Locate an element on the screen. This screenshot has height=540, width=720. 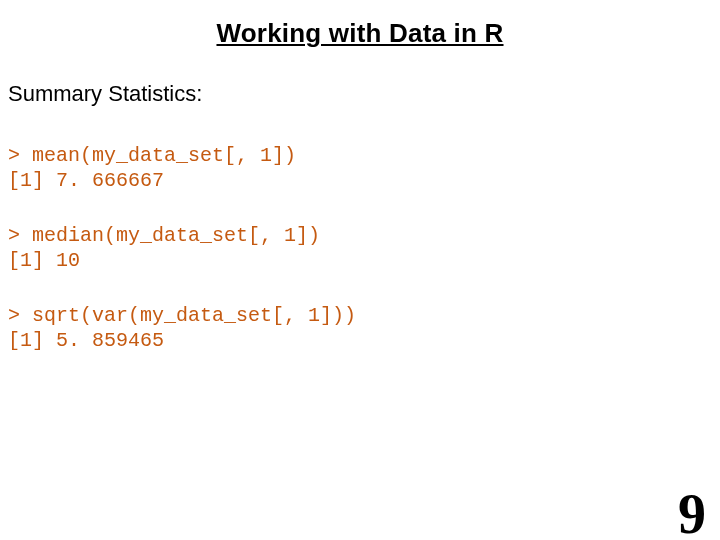
code-block-mean: > mean(my_data_set[, 1]) [1] 7. 666667 is located at coordinates (360, 153).